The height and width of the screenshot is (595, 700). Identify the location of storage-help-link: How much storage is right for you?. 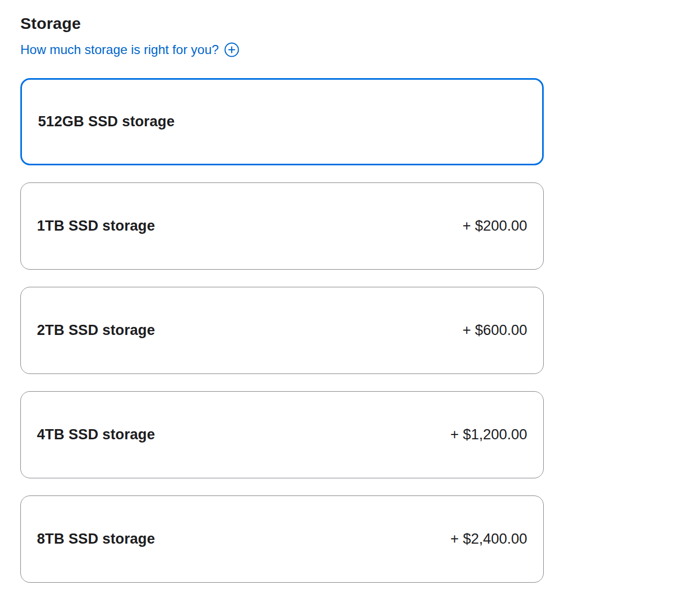
(130, 50).